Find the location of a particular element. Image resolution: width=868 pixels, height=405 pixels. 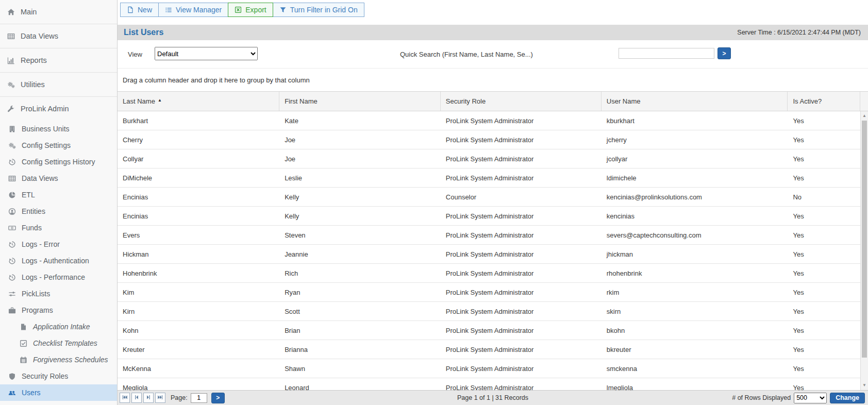

sidebar-item-config-settings-history: Config Settings History is located at coordinates (59, 162).